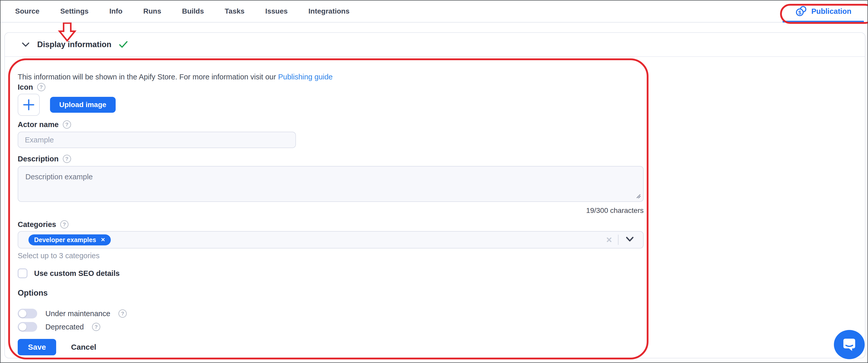 Image resolution: width=868 pixels, height=363 pixels. What do you see at coordinates (235, 11) in the screenshot?
I see `tab-tasks: Tasks` at bounding box center [235, 11].